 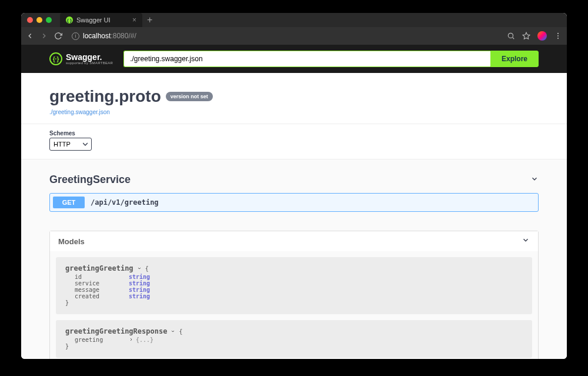 I want to click on site-info-icon: i, so click(x=75, y=36).